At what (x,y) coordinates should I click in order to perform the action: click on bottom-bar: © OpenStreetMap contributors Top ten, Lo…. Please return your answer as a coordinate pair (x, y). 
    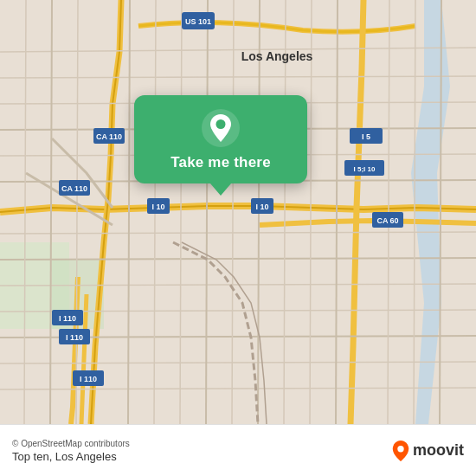
    Looking at the image, I should click on (238, 450).